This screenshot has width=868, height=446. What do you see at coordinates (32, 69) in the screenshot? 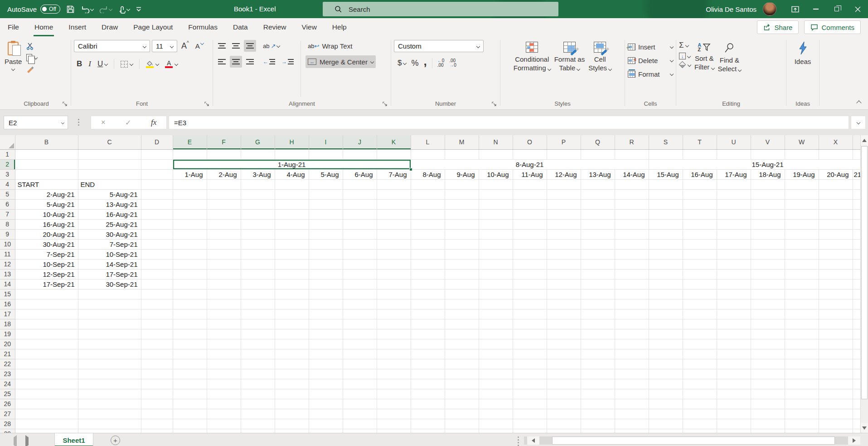
I see `format-painter-button` at bounding box center [32, 69].